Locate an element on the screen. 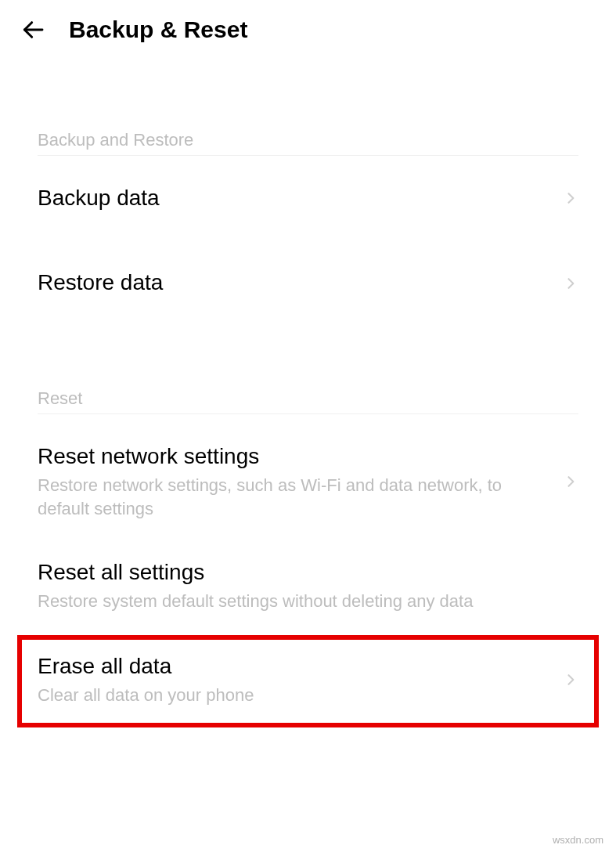 The image size is (616, 852). back-button is located at coordinates (33, 30).